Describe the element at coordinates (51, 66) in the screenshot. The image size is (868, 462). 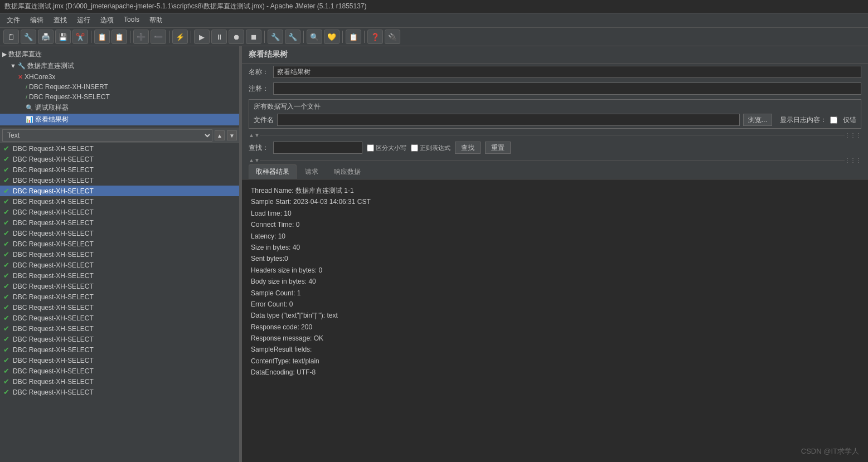
I see `tree-node-label: 数据库直连测试` at that location.